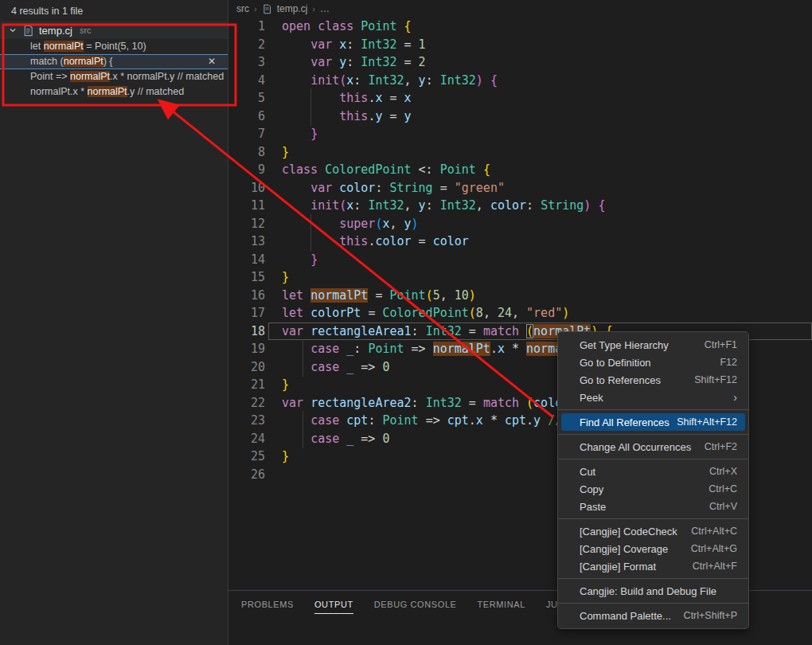 Image resolution: width=812 pixels, height=645 pixels. I want to click on chevron-down-icon, so click(13, 30).